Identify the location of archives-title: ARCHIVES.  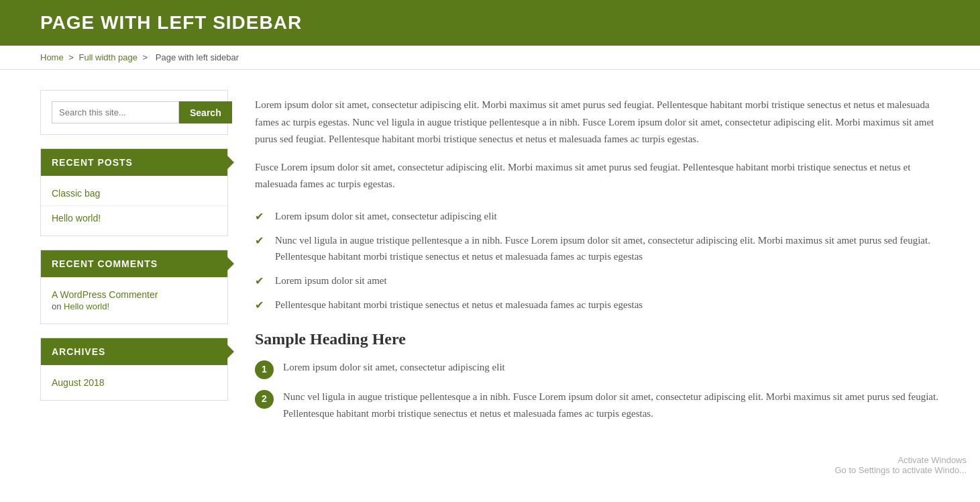
(134, 352).